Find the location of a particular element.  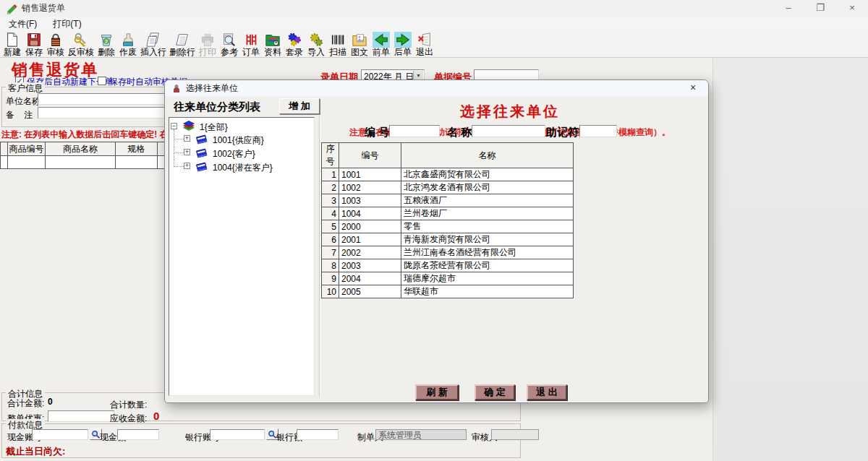

toolbar-label: 订单 is located at coordinates (251, 52).